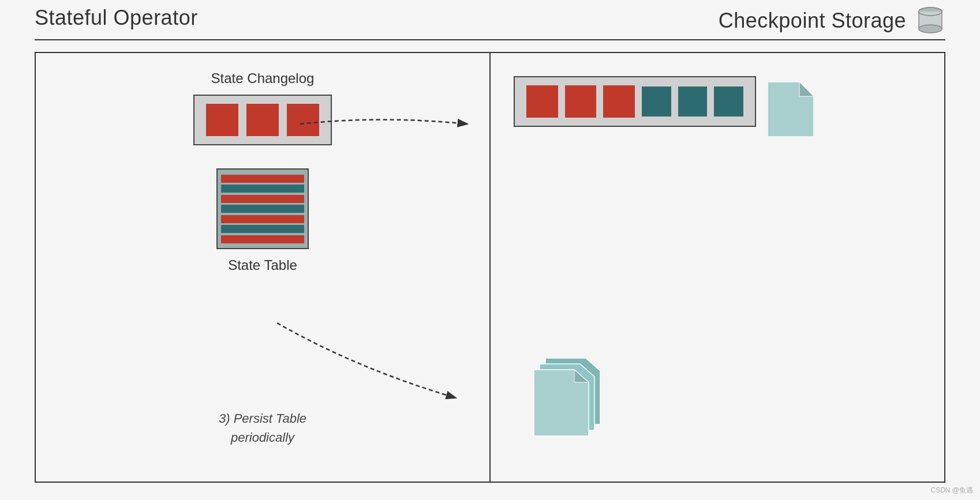 The width and height of the screenshot is (980, 500). Describe the element at coordinates (263, 209) in the screenshot. I see `state-table-icon` at that location.